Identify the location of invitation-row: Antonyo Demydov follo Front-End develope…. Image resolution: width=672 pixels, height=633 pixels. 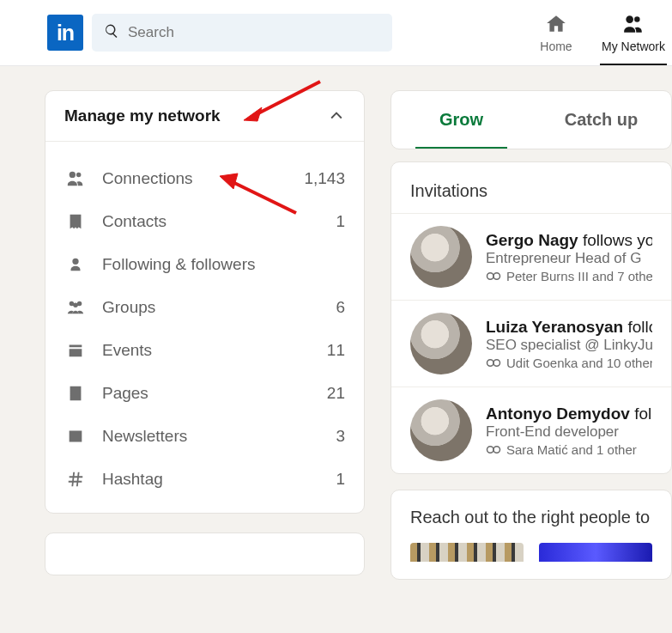
(531, 429).